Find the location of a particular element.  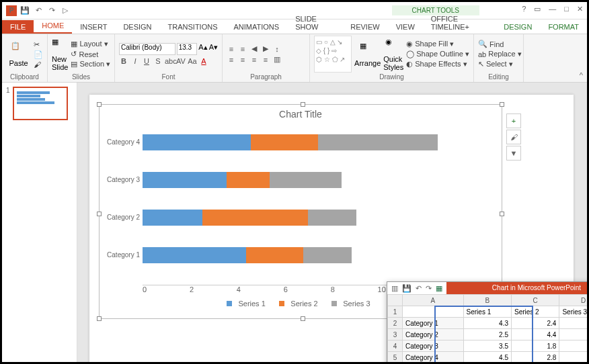

close-icon: ✕ is located at coordinates (580, 9).